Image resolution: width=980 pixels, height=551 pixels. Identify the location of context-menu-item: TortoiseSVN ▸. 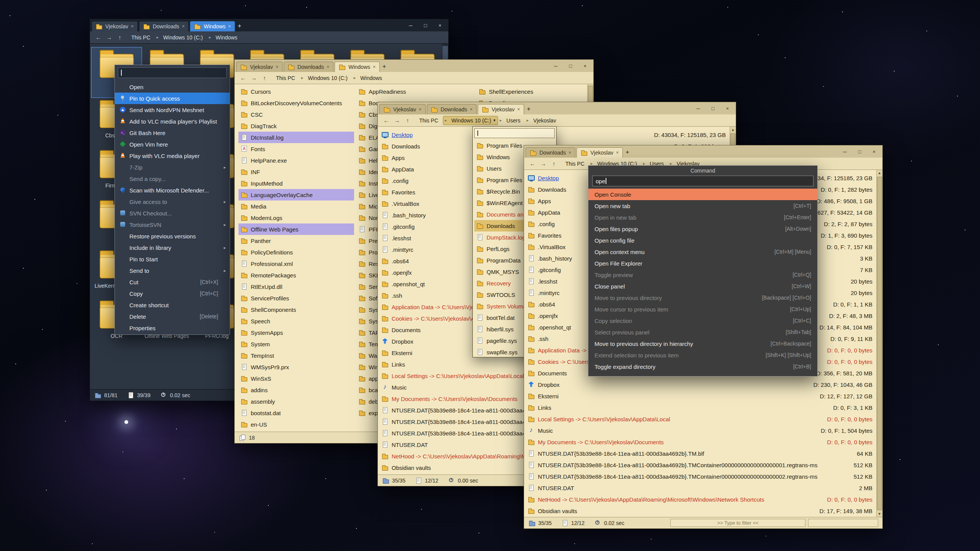
(172, 225).